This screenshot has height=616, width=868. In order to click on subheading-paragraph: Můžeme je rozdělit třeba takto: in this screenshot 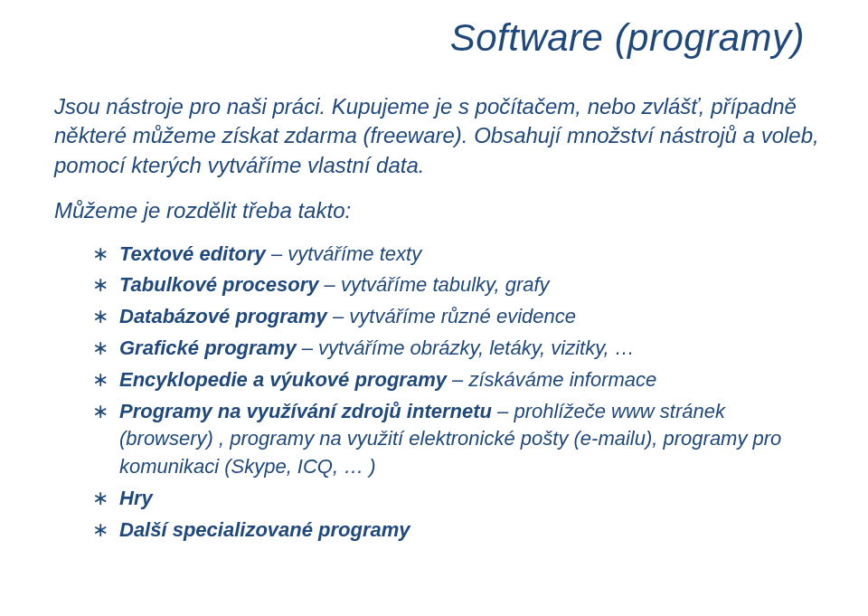, I will do `click(439, 211)`.